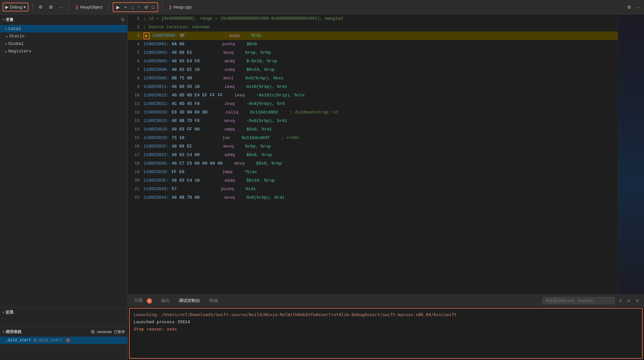 The width and height of the screenshot is (644, 360). What do you see at coordinates (3, 332) in the screenshot?
I see `chevron-down-callstack-icon` at bounding box center [3, 332].